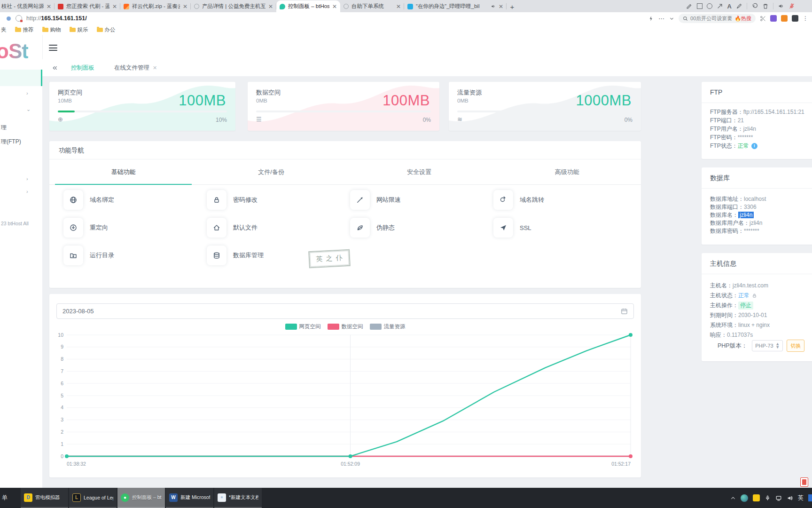  I want to click on tab-file-backup: 文件/备份, so click(272, 172).